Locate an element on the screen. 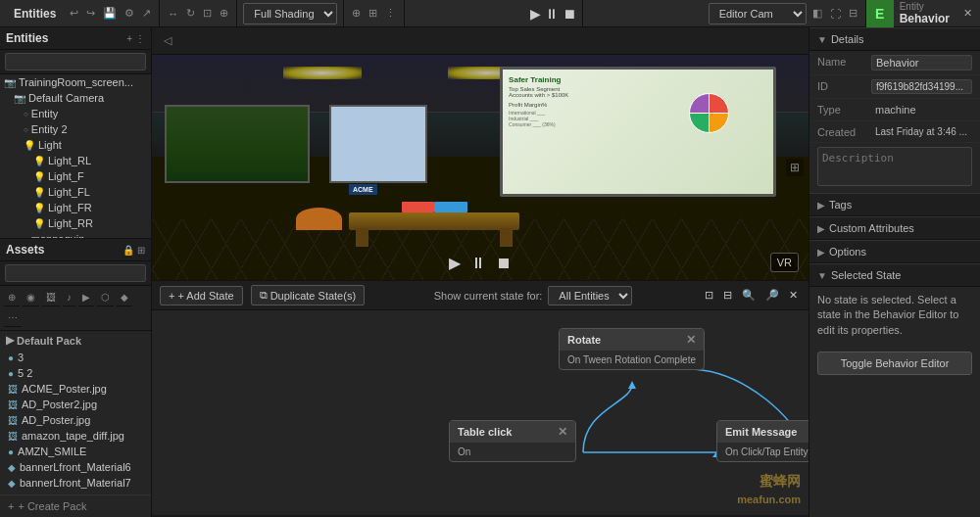  undo-icon: ↩ is located at coordinates (74, 14).